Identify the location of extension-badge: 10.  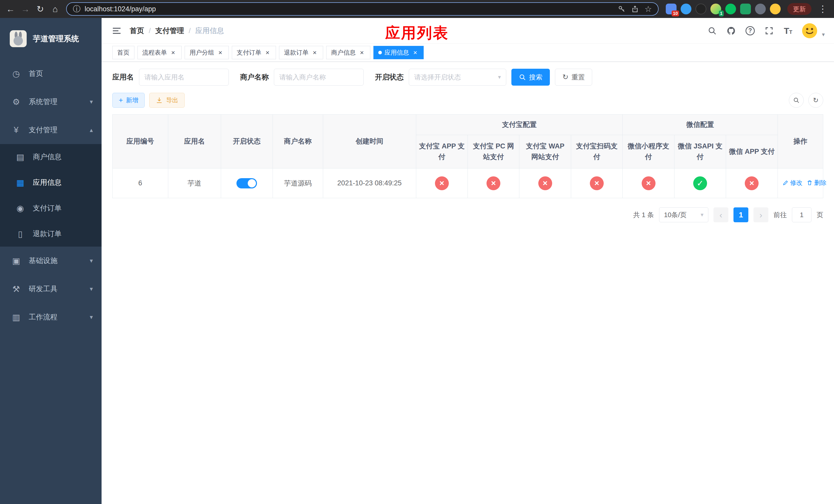
(675, 14).